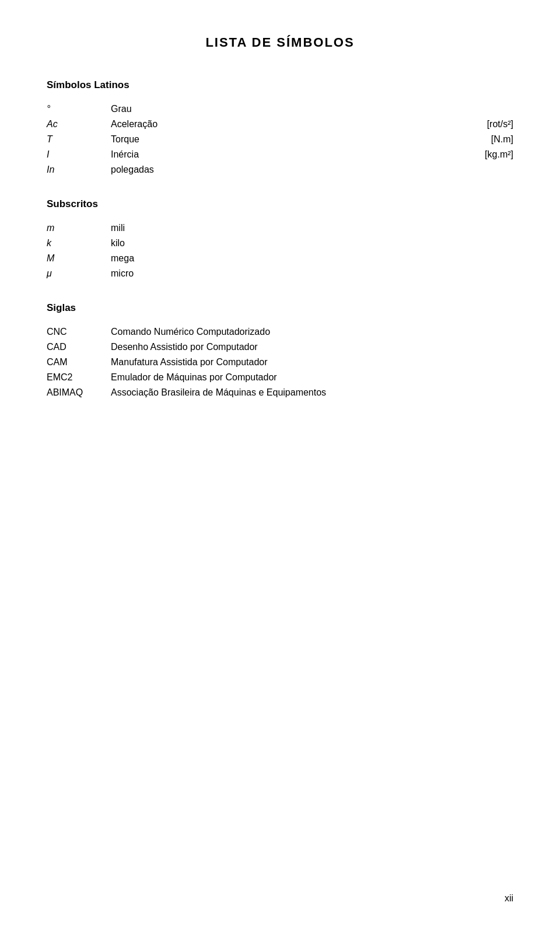  I want to click on table-row: I Inércia [kg.m²], so click(280, 155).